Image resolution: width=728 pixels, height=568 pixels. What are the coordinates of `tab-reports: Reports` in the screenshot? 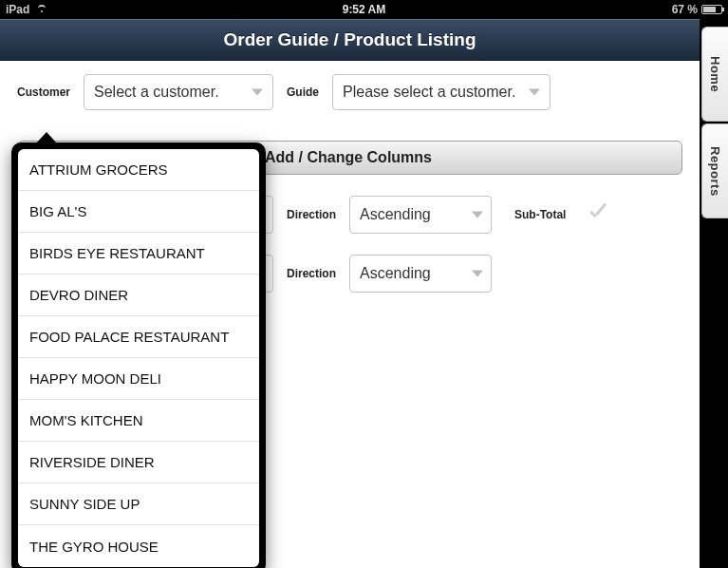 It's located at (715, 171).